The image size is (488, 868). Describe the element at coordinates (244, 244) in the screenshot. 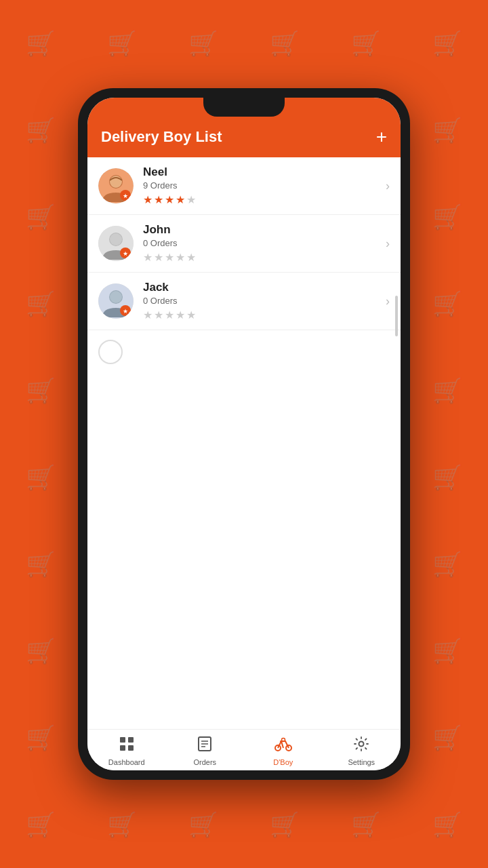

I see `list-item: ★ John 0 Orders ★ ★ ★ ★ ★ ›` at that location.